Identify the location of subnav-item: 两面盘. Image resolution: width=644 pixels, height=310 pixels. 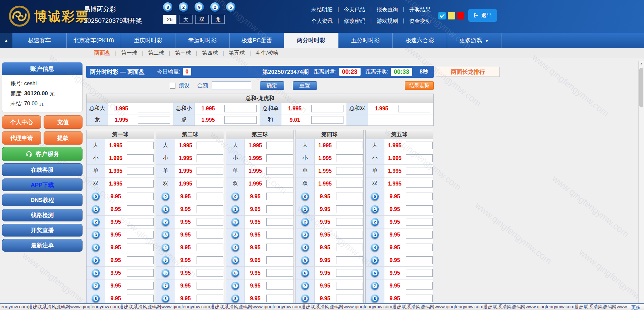
(102, 53).